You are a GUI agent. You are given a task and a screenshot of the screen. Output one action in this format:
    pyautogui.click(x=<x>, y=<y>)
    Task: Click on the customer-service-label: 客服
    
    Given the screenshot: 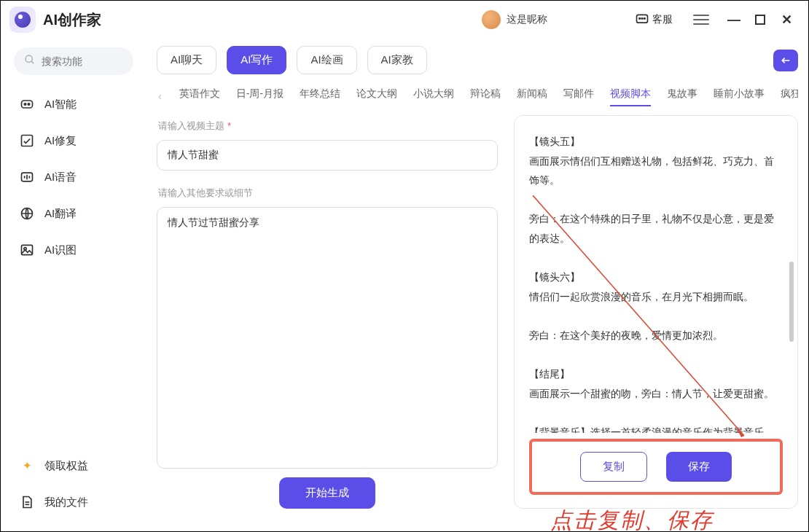 What is the action you would take?
    pyautogui.click(x=663, y=20)
    